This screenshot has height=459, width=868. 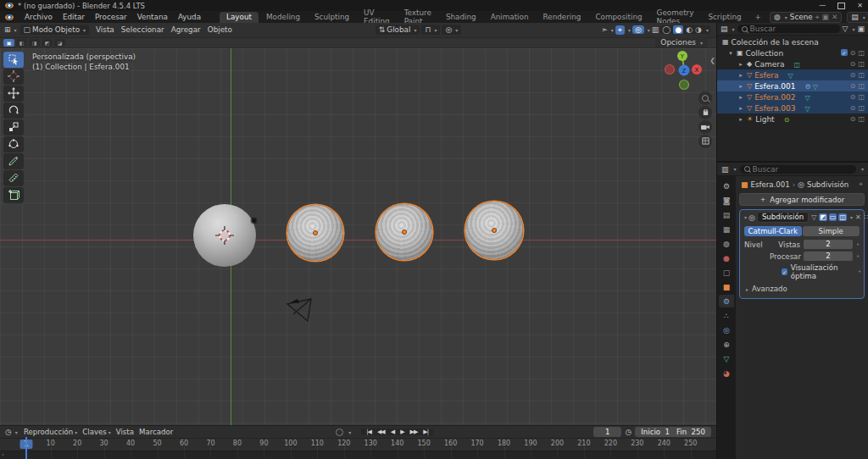 I want to click on blender-menu-icon, so click(x=9, y=17).